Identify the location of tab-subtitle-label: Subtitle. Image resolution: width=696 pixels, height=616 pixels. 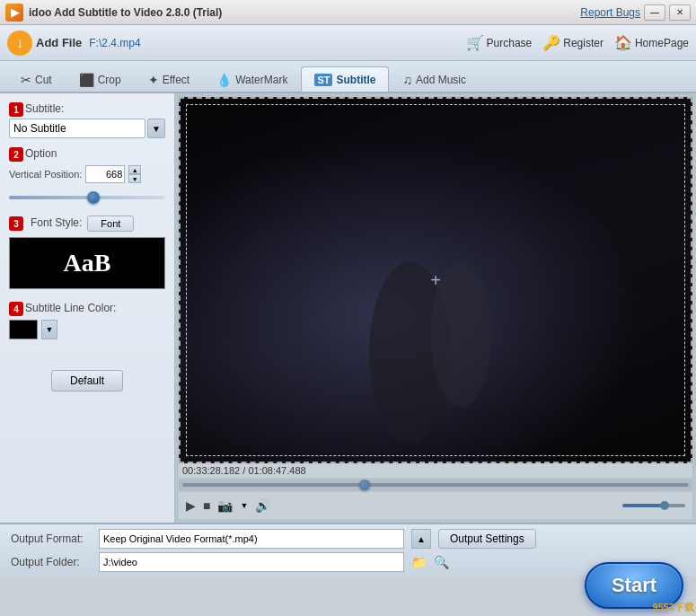
(356, 80).